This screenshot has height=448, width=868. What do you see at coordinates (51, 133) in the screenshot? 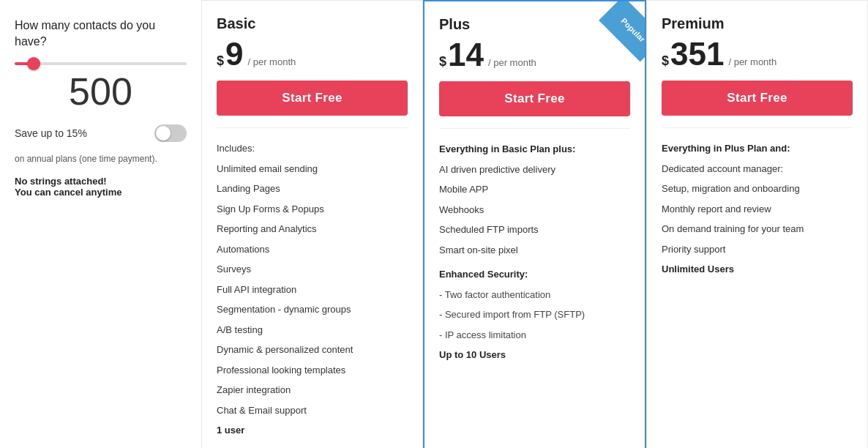
I see `annual-label: Save up to 15%` at bounding box center [51, 133].